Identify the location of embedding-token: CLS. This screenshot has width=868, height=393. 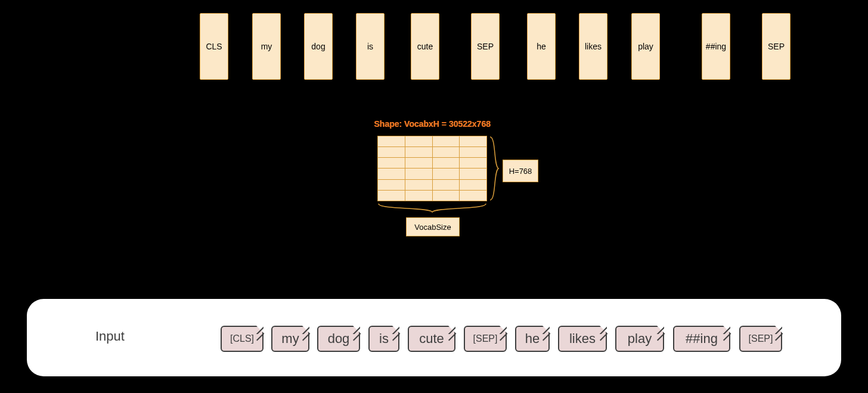
(214, 46).